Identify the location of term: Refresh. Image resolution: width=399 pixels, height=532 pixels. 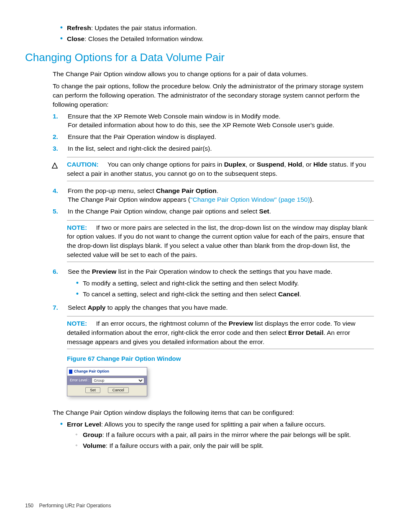
(79, 28).